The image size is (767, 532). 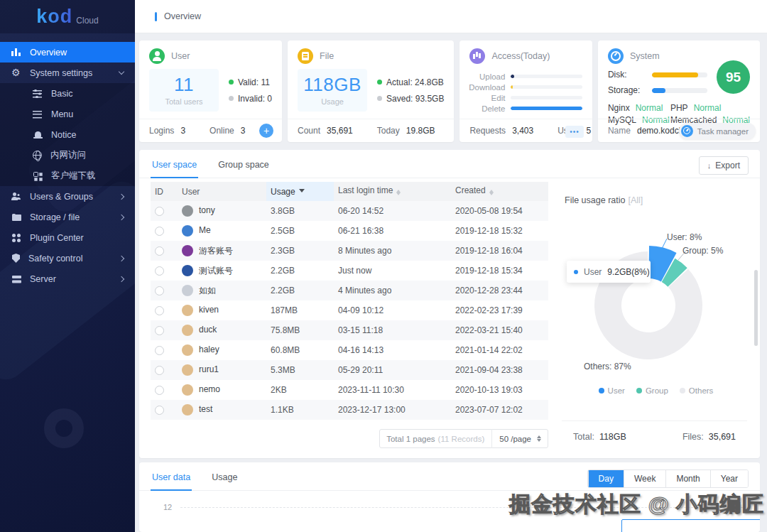 What do you see at coordinates (206, 409) in the screenshot?
I see `user-name: test` at bounding box center [206, 409].